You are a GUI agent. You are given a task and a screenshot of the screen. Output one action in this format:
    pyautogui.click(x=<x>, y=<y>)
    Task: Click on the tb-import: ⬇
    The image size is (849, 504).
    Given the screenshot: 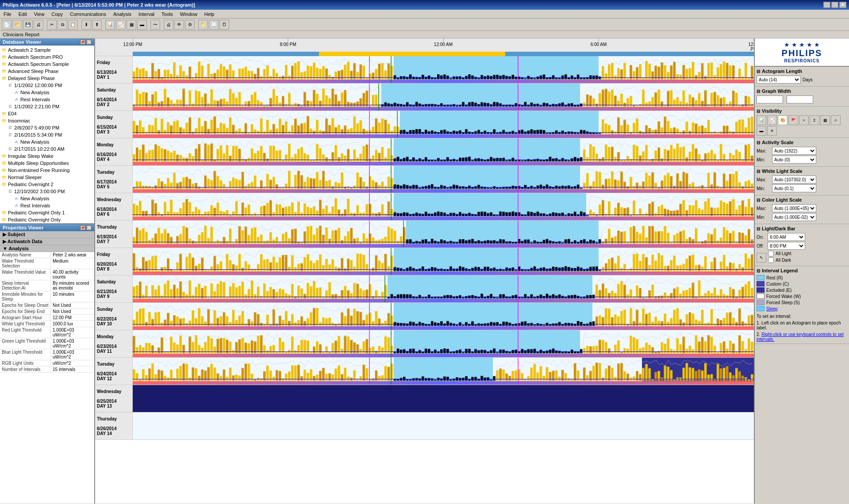 What is the action you would take?
    pyautogui.click(x=86, y=25)
    